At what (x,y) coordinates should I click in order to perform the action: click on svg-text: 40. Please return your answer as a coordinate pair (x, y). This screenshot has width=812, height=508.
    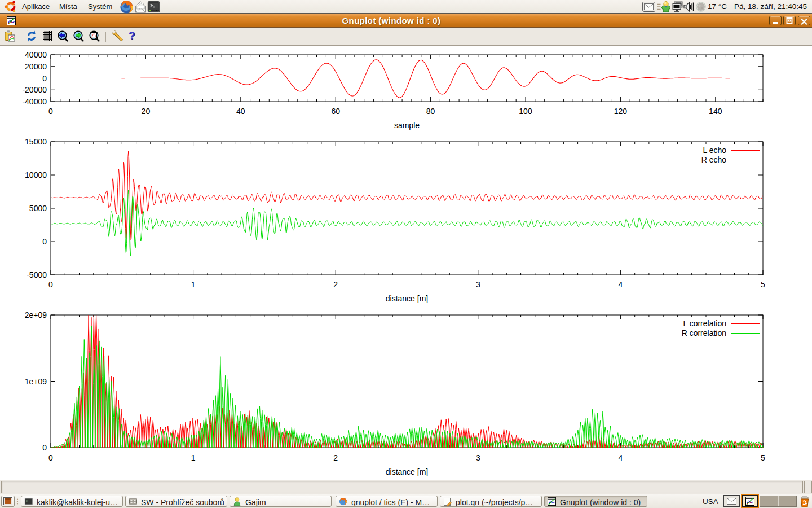
    Looking at the image, I should click on (241, 111).